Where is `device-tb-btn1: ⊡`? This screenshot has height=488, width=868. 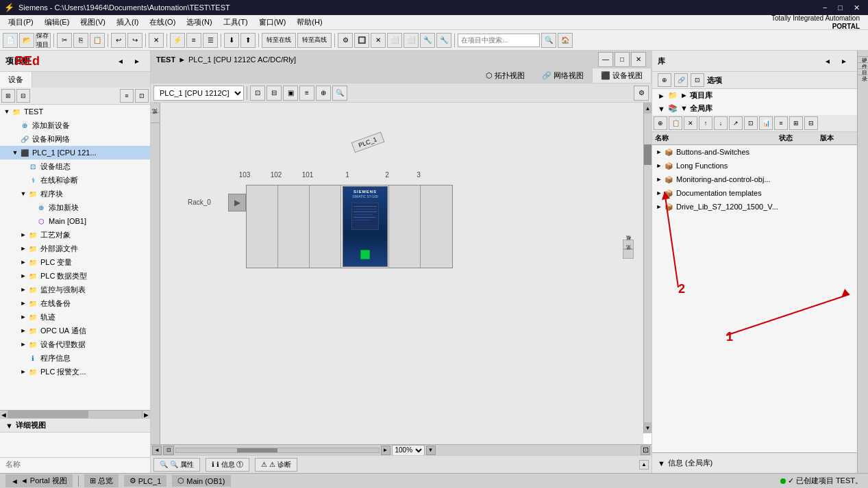
device-tb-btn1: ⊡ is located at coordinates (258, 93).